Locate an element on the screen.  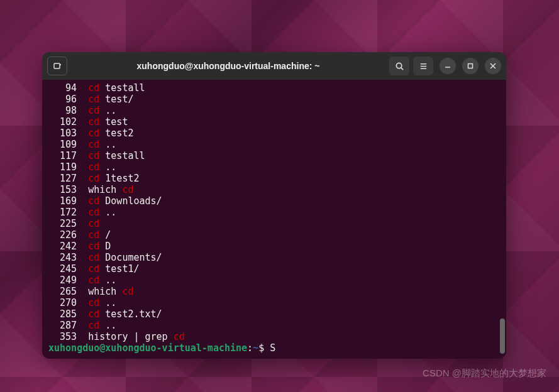
history-line: 98 cd .. is located at coordinates (274, 111).